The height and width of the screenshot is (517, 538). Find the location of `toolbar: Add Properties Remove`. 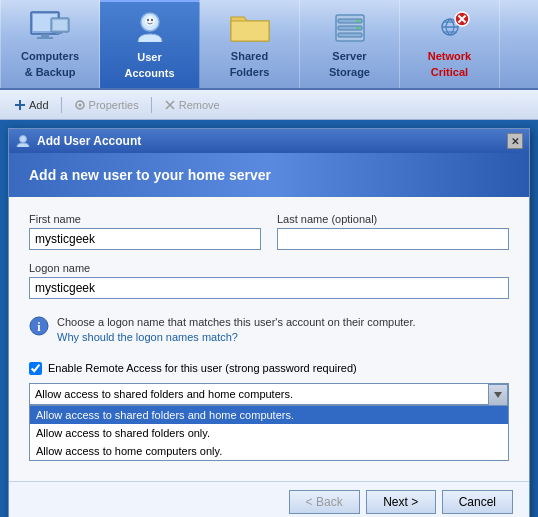

toolbar: Add Properties Remove is located at coordinates (269, 105).